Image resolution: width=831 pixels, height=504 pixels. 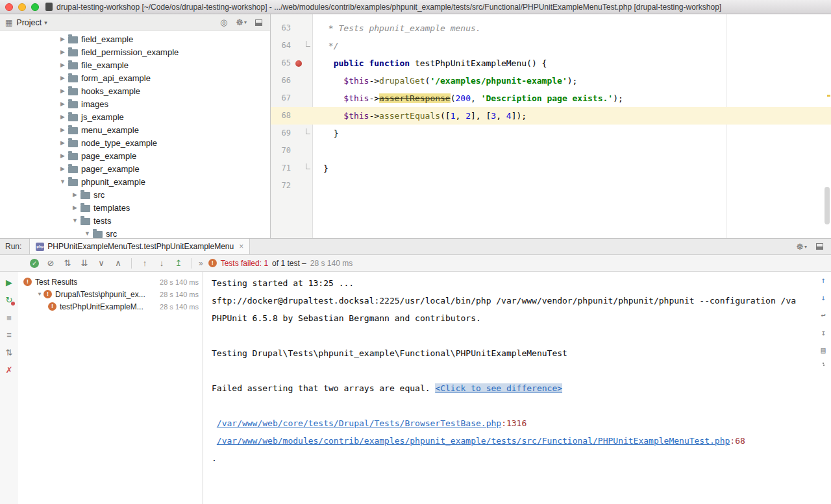 What do you see at coordinates (9, 7) in the screenshot?
I see `close-button` at bounding box center [9, 7].